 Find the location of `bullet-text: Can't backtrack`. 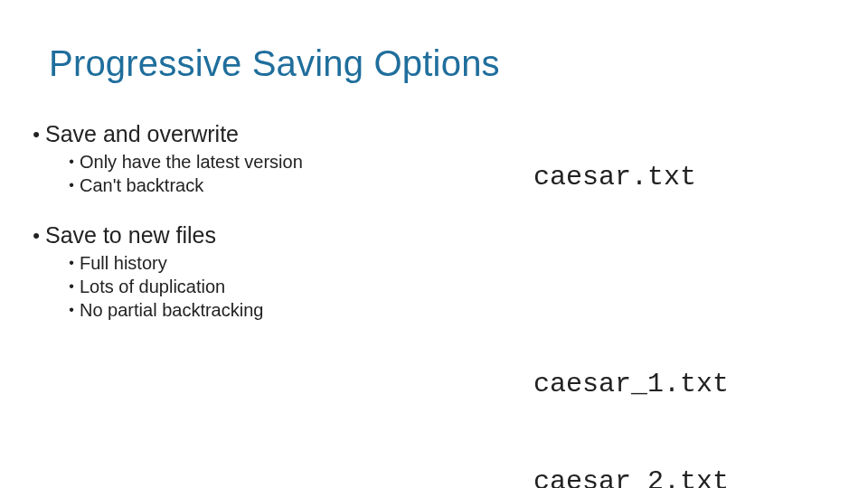

bullet-text: Can't backtrack is located at coordinates (141, 185).